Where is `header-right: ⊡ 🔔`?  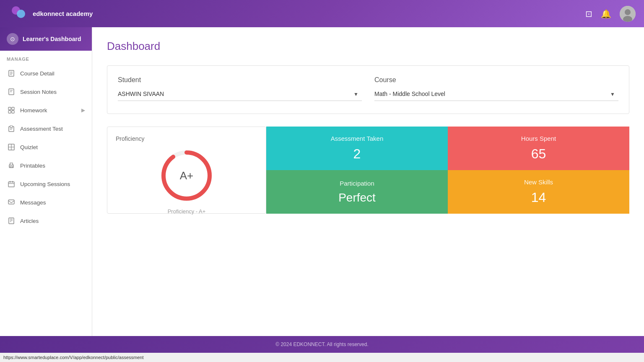
header-right: ⊡ 🔔 is located at coordinates (610, 14).